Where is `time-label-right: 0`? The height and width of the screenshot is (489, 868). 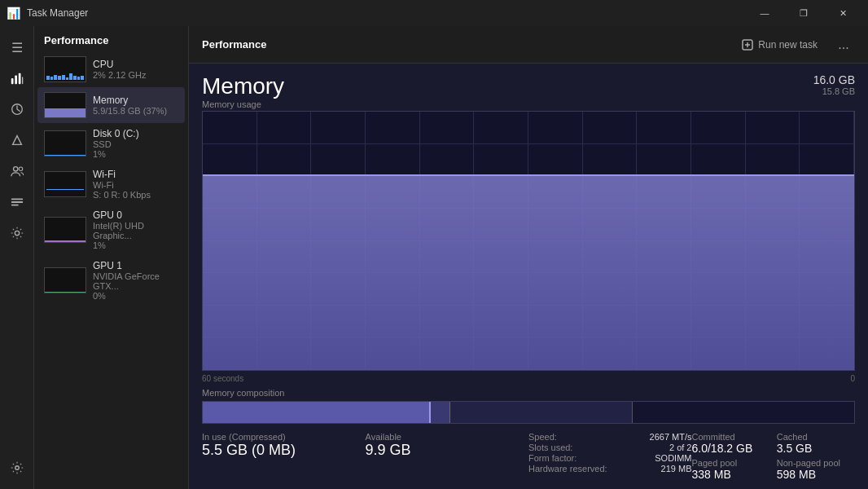
time-label-right: 0 is located at coordinates (853, 378).